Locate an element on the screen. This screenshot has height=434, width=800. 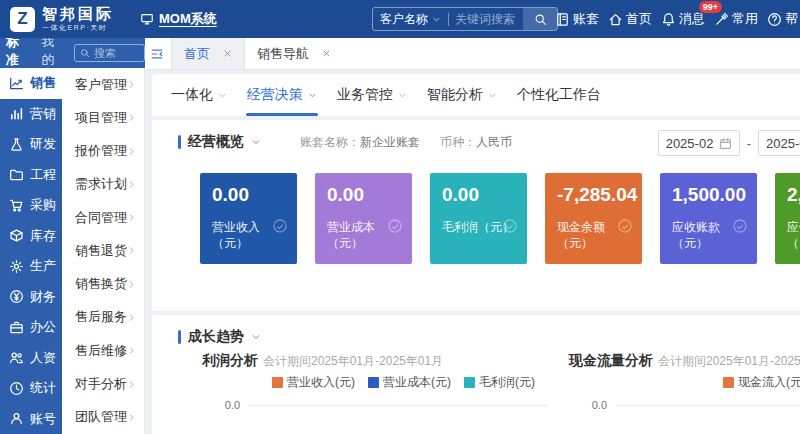
logo-title: 智邦国际 is located at coordinates (78, 14).